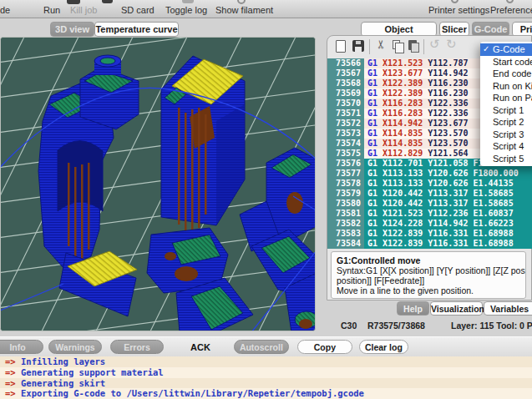 The height and width of the screenshot is (399, 532). Describe the element at coordinates (266, 384) in the screenshot. I see `log-line: => Generating skirt` at that location.